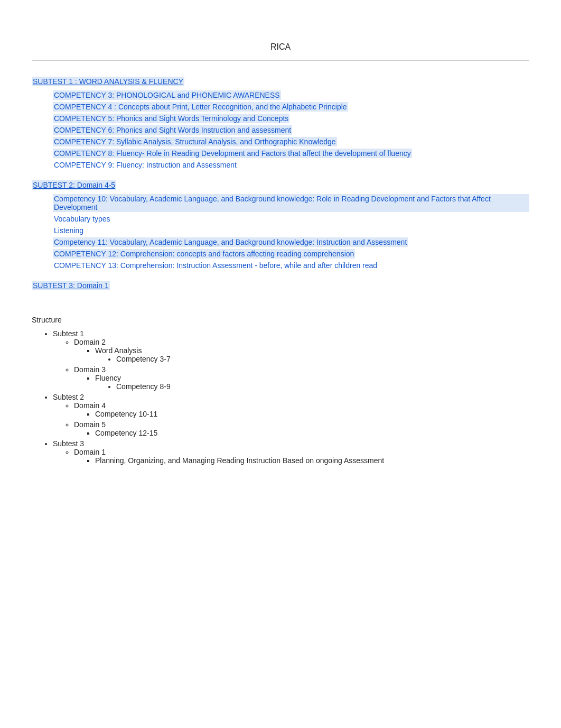 The height and width of the screenshot is (728, 561). Describe the element at coordinates (108, 81) in the screenshot. I see `subtest-1-header: SUBTEST 1 : WORD ANALYSIS & FLUENCY` at that location.